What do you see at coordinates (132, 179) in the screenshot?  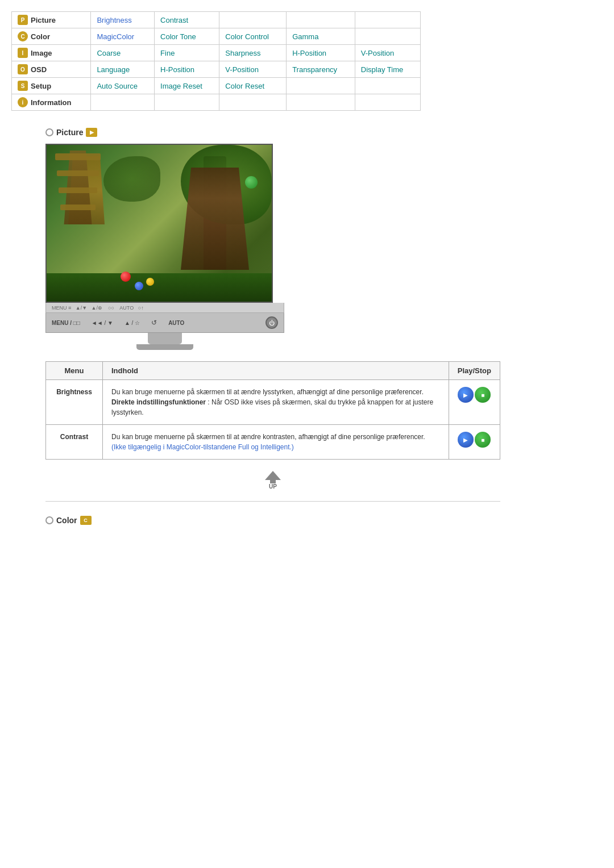 I see `tree-foliage2` at bounding box center [132, 179].